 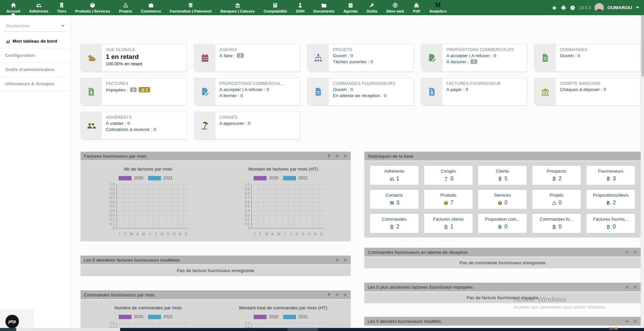 I want to click on username-label: OUMAROU, so click(x=620, y=7).